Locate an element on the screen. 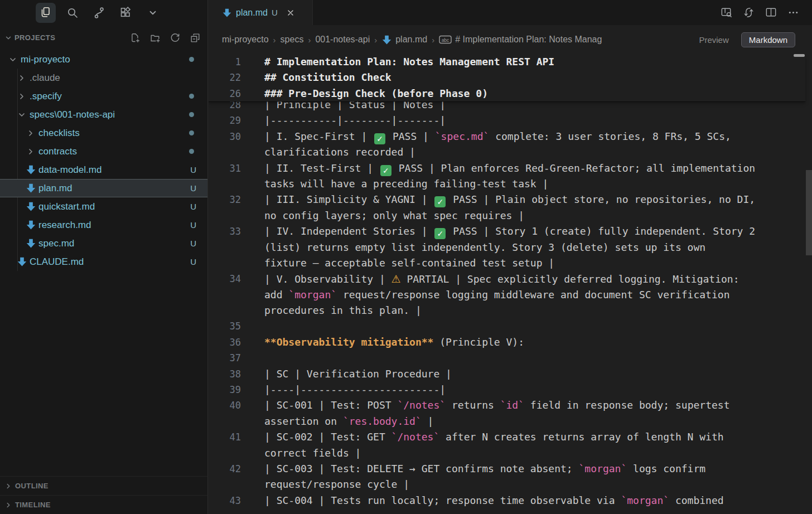 This screenshot has height=514, width=812. breadcrumb-item: specs is located at coordinates (292, 40).